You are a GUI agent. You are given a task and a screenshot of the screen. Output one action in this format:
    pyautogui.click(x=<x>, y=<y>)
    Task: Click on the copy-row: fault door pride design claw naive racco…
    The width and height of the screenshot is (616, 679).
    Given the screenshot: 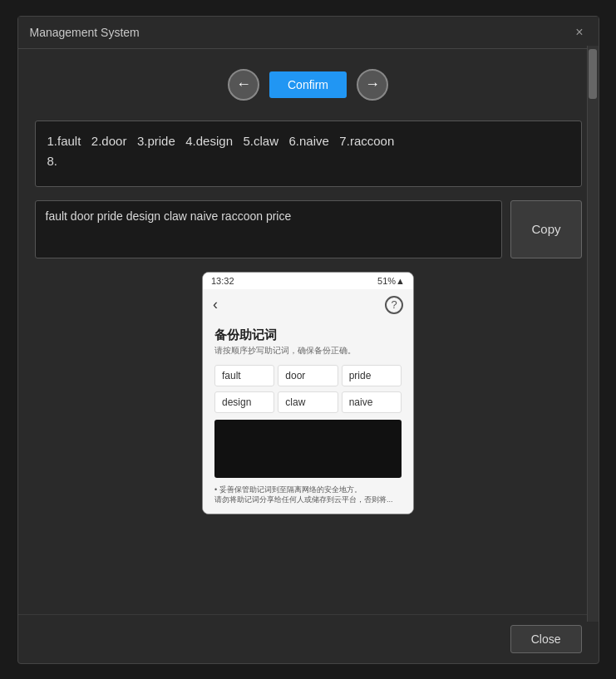 What is the action you would take?
    pyautogui.click(x=308, y=229)
    